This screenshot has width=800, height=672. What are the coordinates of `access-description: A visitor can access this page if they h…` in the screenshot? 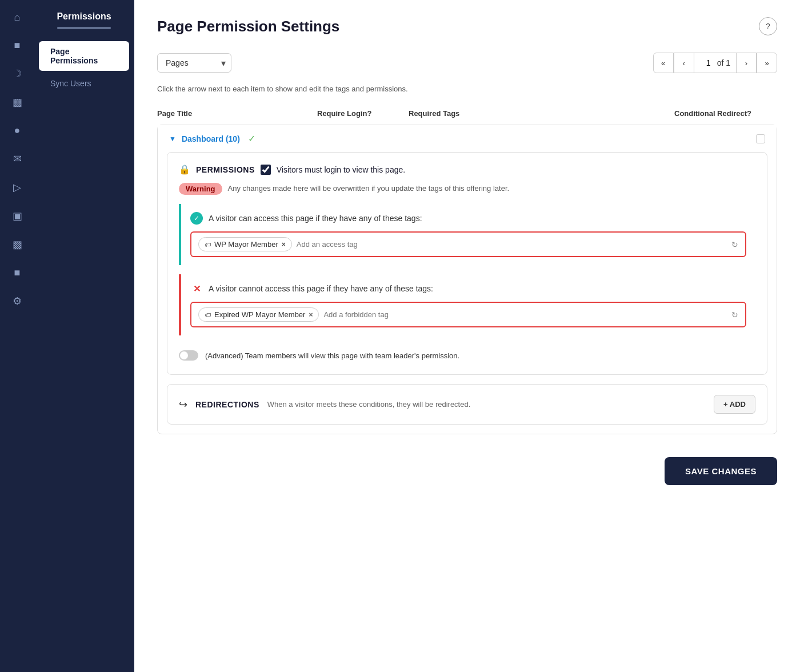 It's located at (315, 218).